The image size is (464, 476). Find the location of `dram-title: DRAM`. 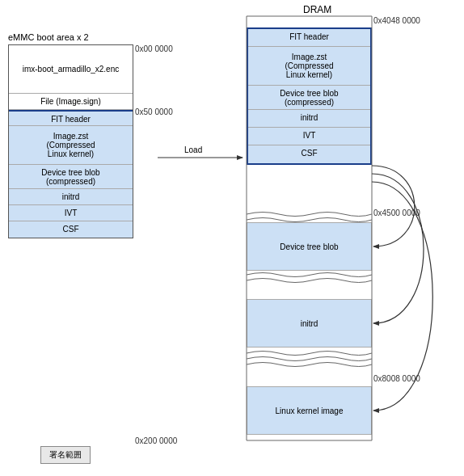

dram-title: DRAM is located at coordinates (317, 10).